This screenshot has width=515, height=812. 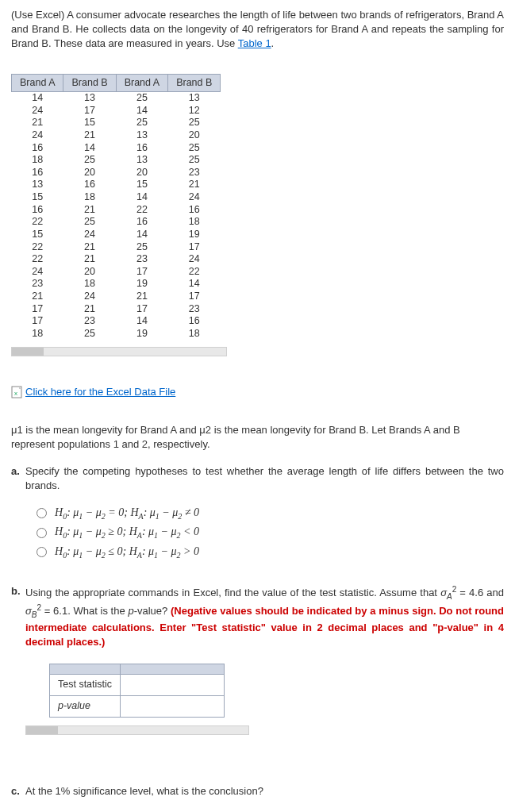 I want to click on qa-opt-2: H0: μ1 − μ2 ≥ 0; HA: μ1 − μ2 < 0, so click(x=127, y=533).